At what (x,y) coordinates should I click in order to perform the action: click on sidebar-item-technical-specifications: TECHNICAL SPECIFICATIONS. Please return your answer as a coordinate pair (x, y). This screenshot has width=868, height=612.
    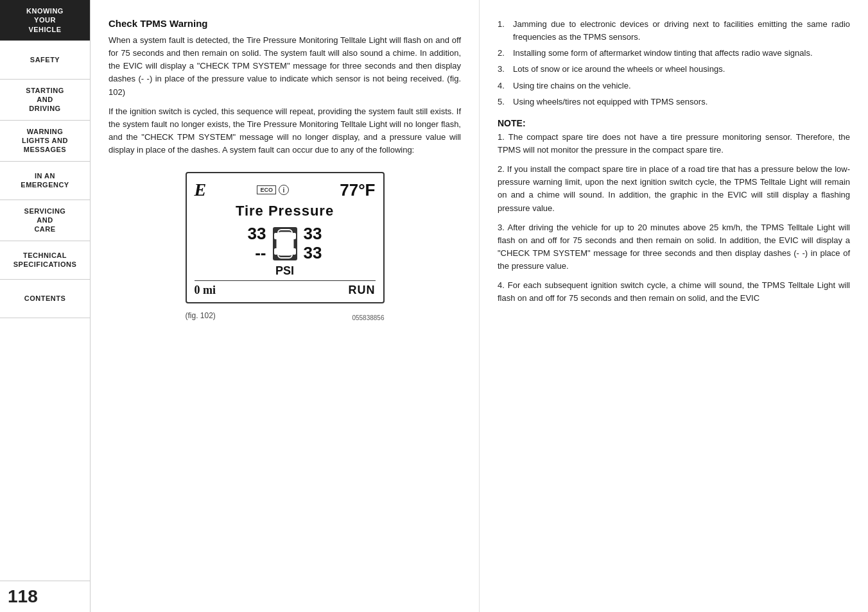
    Looking at the image, I should click on (45, 260).